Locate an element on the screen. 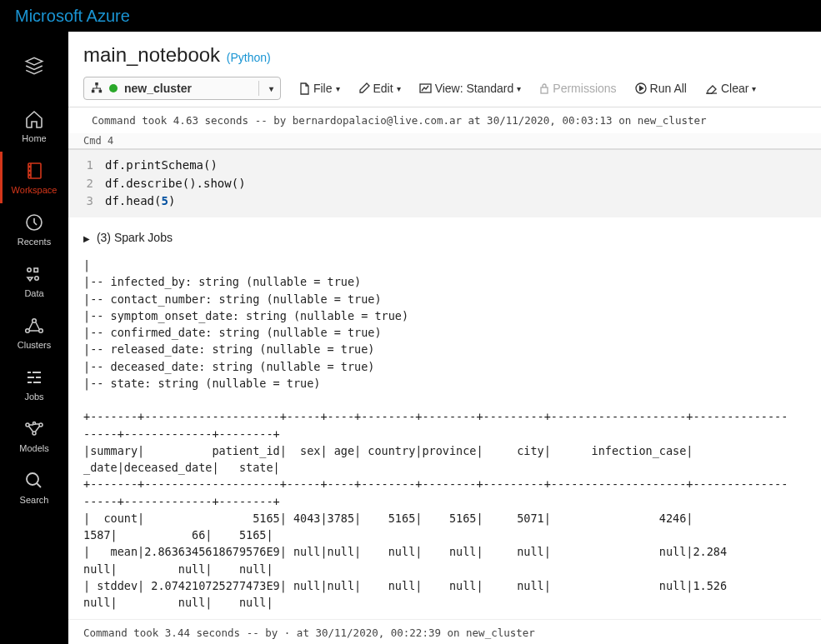 The height and width of the screenshot is (644, 821). spark-jobs-label: (3) Spark Jobs is located at coordinates (135, 237).